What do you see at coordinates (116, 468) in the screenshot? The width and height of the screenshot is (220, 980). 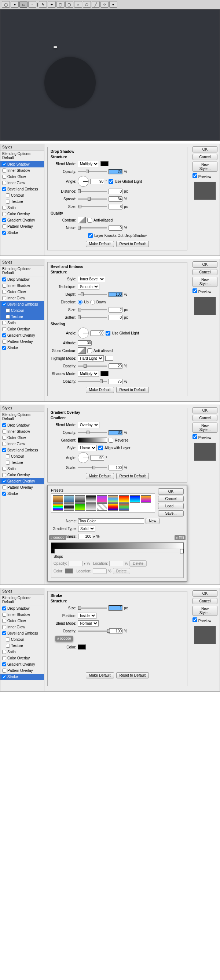 I see `scale-input` at bounding box center [116, 468].